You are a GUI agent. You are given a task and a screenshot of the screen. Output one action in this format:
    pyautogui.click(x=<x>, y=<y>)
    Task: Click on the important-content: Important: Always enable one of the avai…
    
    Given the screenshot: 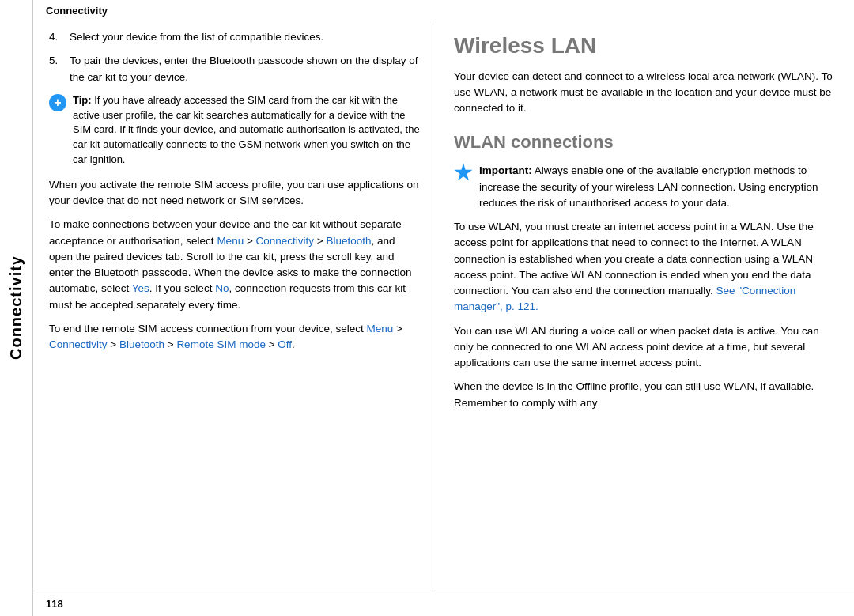 What is the action you would take?
    pyautogui.click(x=658, y=187)
    